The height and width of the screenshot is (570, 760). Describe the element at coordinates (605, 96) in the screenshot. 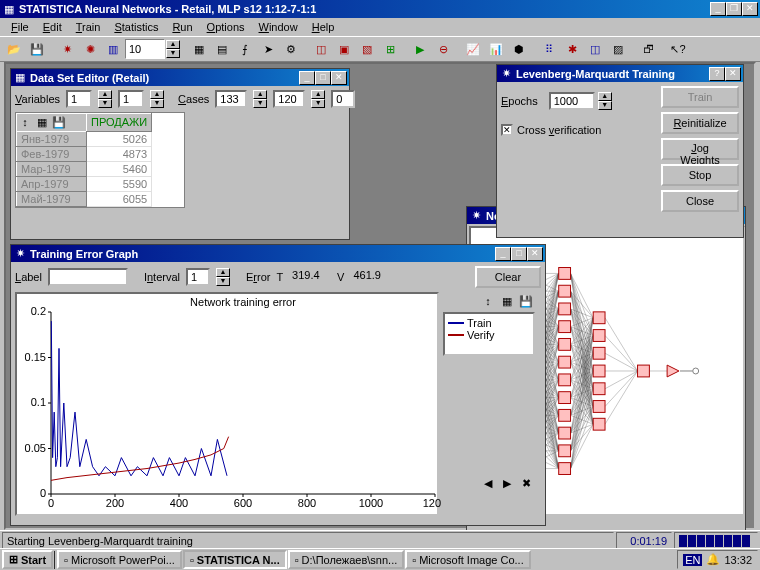

I see `ep-up: ▲` at that location.